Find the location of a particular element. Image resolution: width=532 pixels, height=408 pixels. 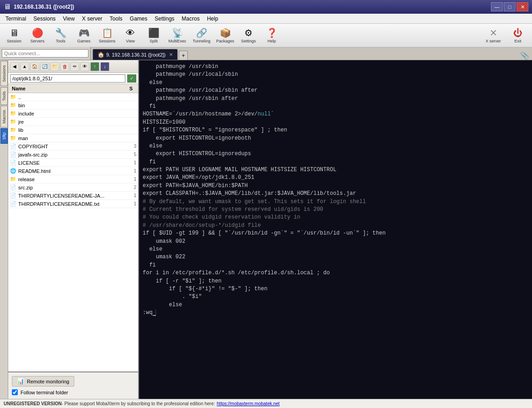

follow-terminal-checkbox is located at coordinates (15, 392).